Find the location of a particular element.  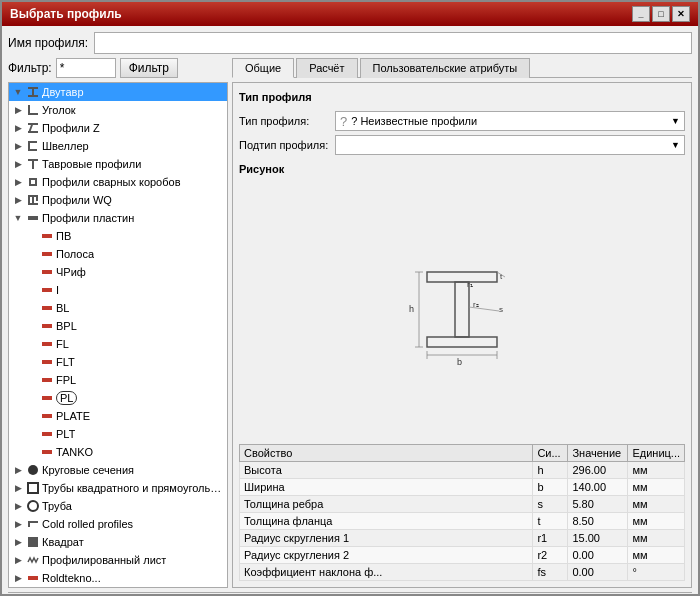

tree-item-cold-rolled: ▶ Cold rolled profiles is located at coordinates (118, 524).